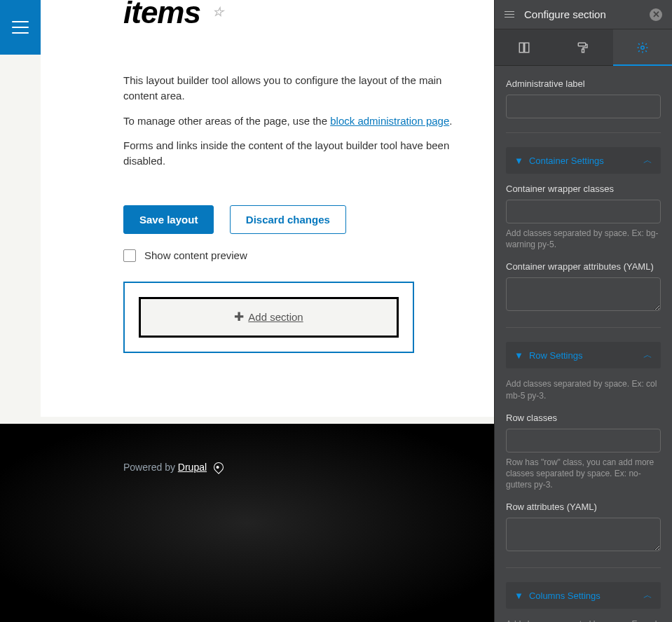 This screenshot has height=622, width=672. What do you see at coordinates (524, 48) in the screenshot?
I see `layout-icon` at bounding box center [524, 48].